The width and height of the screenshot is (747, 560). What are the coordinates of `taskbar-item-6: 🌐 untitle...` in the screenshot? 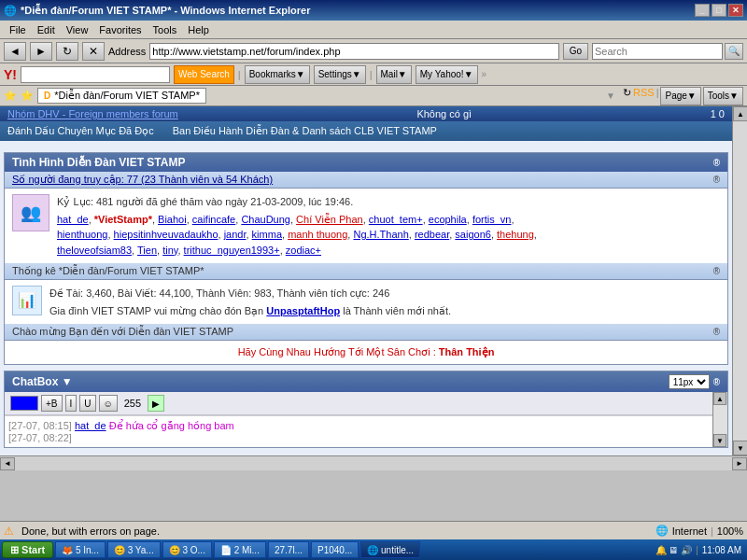 It's located at (390, 550).